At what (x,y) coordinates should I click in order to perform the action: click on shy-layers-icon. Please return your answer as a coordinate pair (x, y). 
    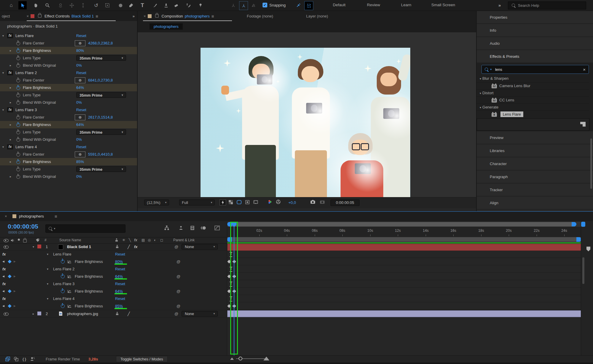
    Looking at the image, I should click on (181, 228).